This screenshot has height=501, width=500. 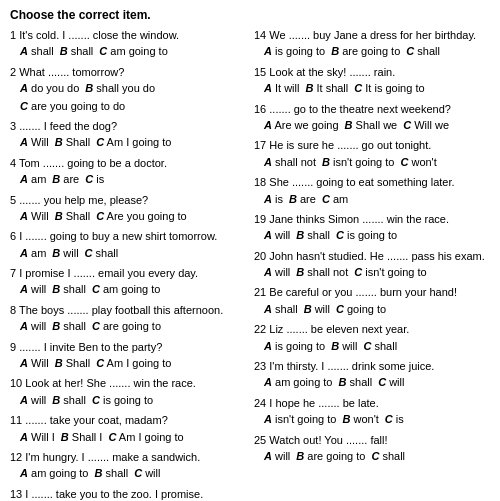 I want to click on option-letter: C, so click(x=340, y=309).